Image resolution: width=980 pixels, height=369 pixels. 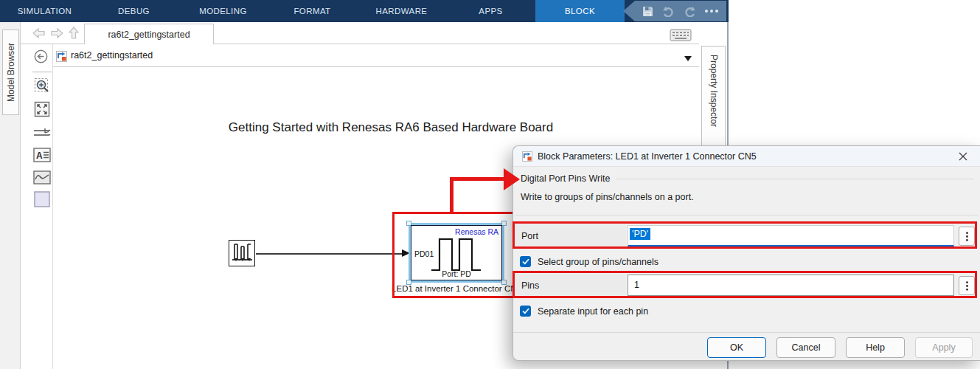 What do you see at coordinates (10, 196) in the screenshot?
I see `model-browser-strip: Model Browser` at bounding box center [10, 196].